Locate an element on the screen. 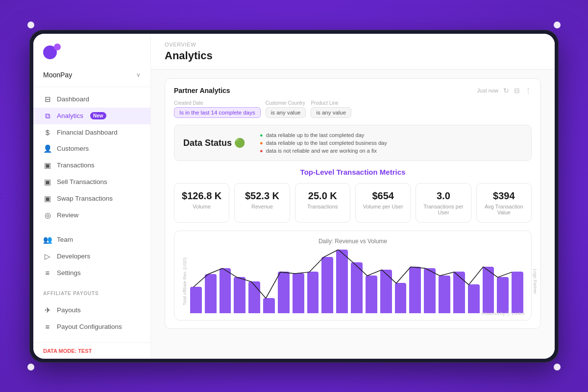 This screenshot has height=392, width=588. metric-card-1: $52.3 K Revenue is located at coordinates (262, 203).